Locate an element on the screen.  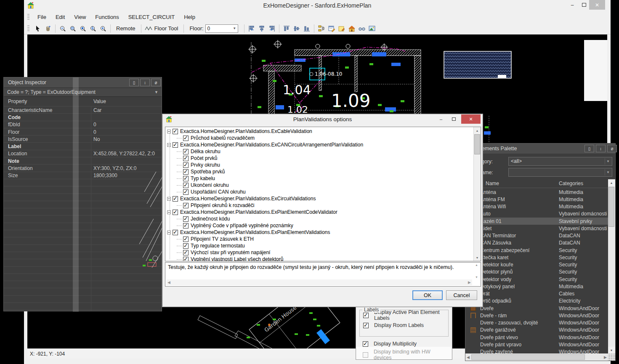
menu-edit: Edit is located at coordinates (60, 17).